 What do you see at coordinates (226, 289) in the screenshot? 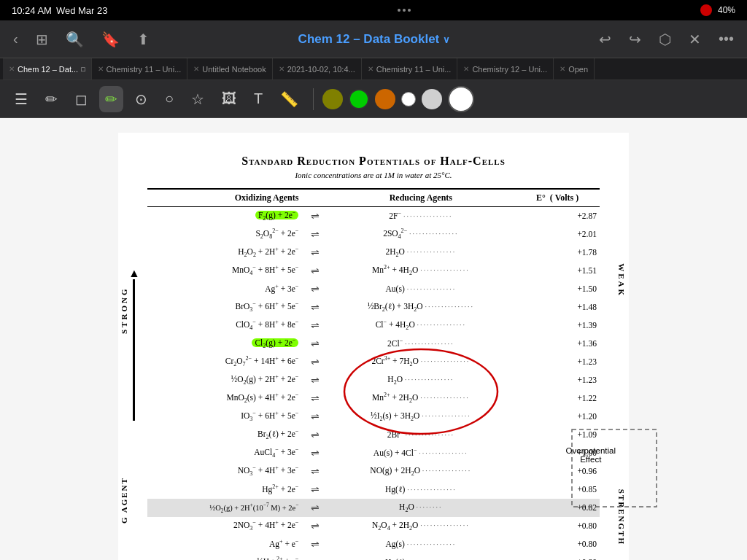
I see `cell-oxidizing: Ag+ + 3e−` at bounding box center [226, 289].